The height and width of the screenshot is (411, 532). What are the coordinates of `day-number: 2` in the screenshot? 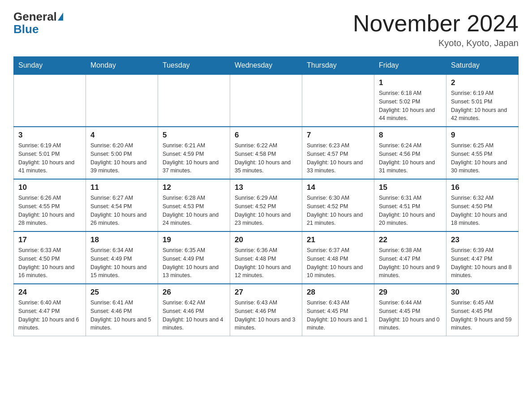 It's located at (482, 83).